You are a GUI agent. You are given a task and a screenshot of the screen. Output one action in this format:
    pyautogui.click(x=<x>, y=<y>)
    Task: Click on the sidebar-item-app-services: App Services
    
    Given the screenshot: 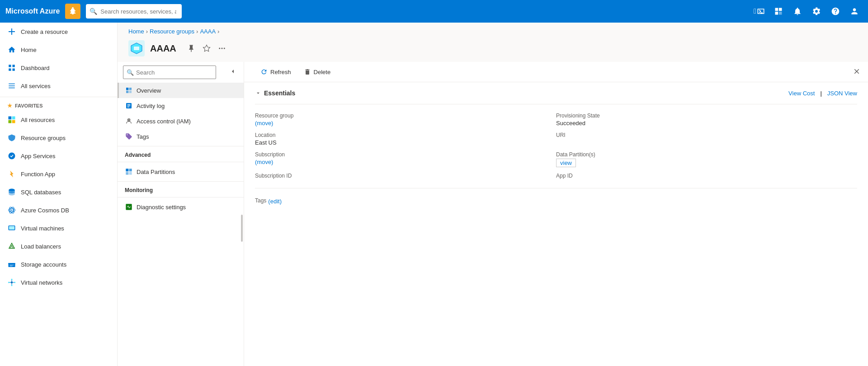 What is the action you would take?
    pyautogui.click(x=59, y=156)
    